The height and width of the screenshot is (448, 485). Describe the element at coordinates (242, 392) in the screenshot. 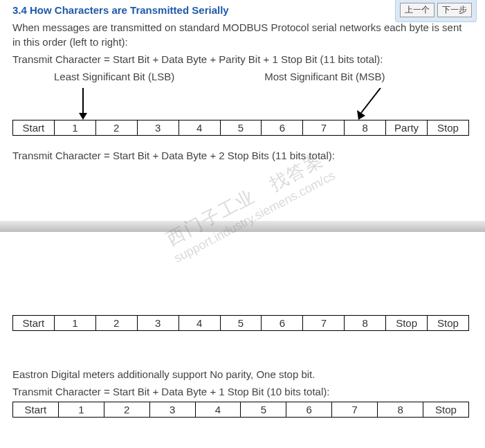

I see `formula-3: Transmit Character = Start Bit + Data By…` at that location.